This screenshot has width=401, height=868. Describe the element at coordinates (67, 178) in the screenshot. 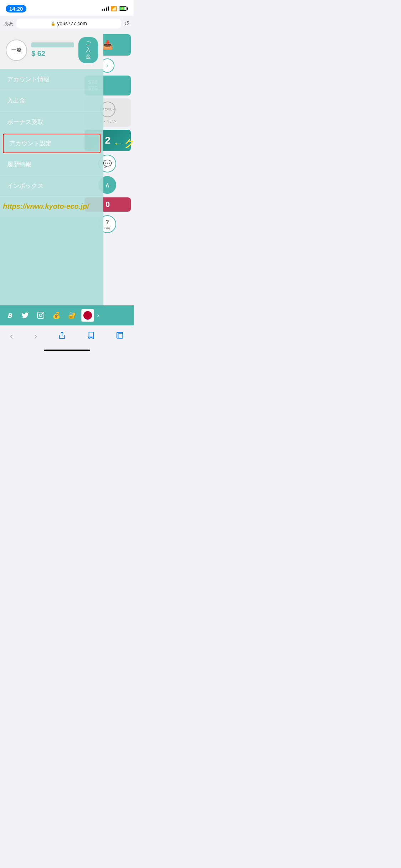

I see `main-content: 一般 $ 62 ご入金 アカウント情報 入出金 ボーナス受取` at that location.